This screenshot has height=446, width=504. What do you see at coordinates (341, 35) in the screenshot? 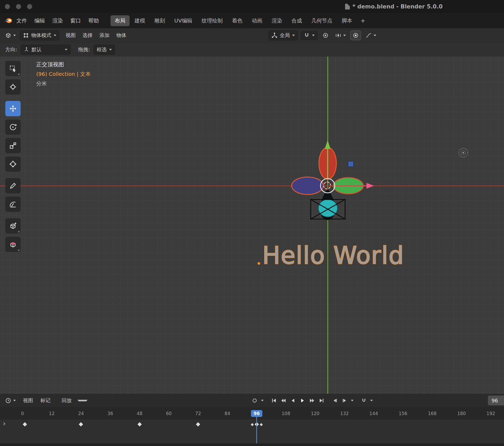
I see `proportional-edit-dropdown` at bounding box center [341, 35].